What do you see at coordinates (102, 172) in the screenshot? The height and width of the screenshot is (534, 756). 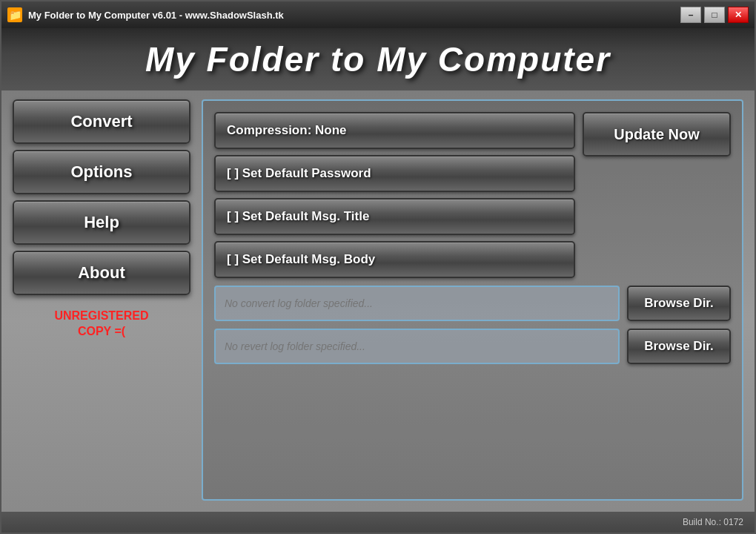 I see `options-button: Options` at bounding box center [102, 172].